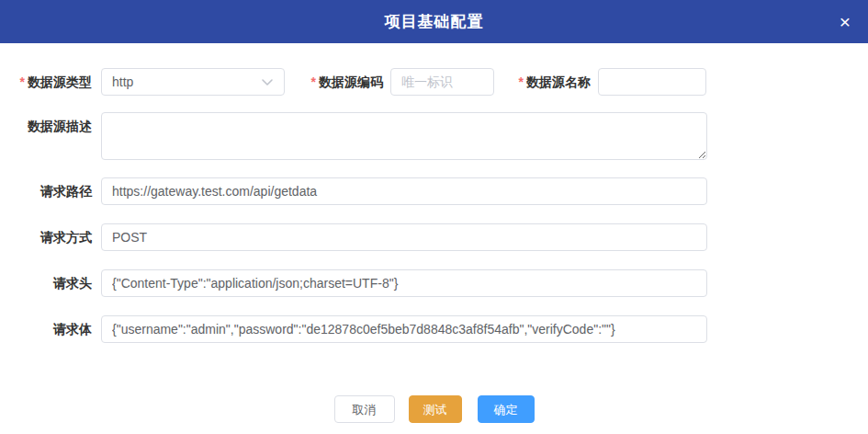 The image size is (868, 434). I want to click on request-body-label: 请求体, so click(51, 329).